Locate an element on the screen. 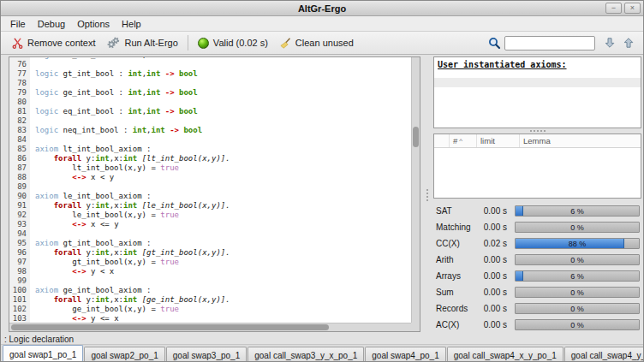 Image resolution: width=644 pixels, height=362 pixels. goal-tab: goal swap2_po_1 is located at coordinates (124, 354).